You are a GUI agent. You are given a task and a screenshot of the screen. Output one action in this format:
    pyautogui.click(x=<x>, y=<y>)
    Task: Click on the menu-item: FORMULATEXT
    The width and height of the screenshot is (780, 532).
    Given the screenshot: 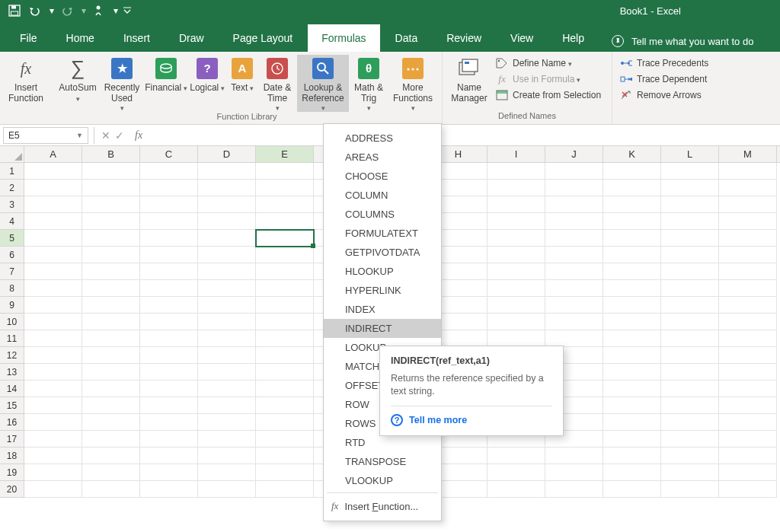 What is the action you would take?
    pyautogui.click(x=382, y=233)
    